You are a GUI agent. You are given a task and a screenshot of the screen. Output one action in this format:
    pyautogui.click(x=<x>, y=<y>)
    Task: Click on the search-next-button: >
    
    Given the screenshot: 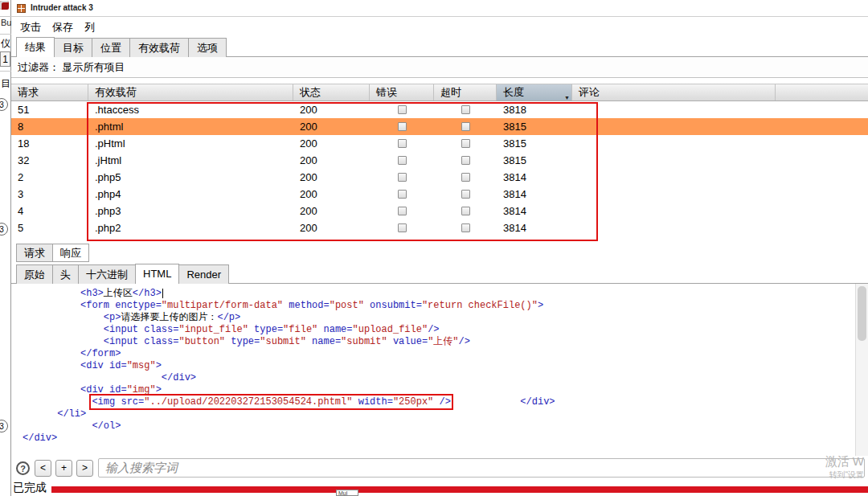 What is the action you would take?
    pyautogui.click(x=85, y=468)
    